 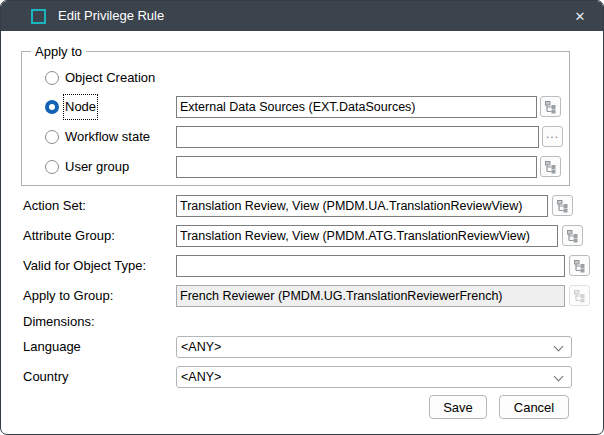 What do you see at coordinates (534, 407) in the screenshot?
I see `cancel-button: Cancel` at bounding box center [534, 407].